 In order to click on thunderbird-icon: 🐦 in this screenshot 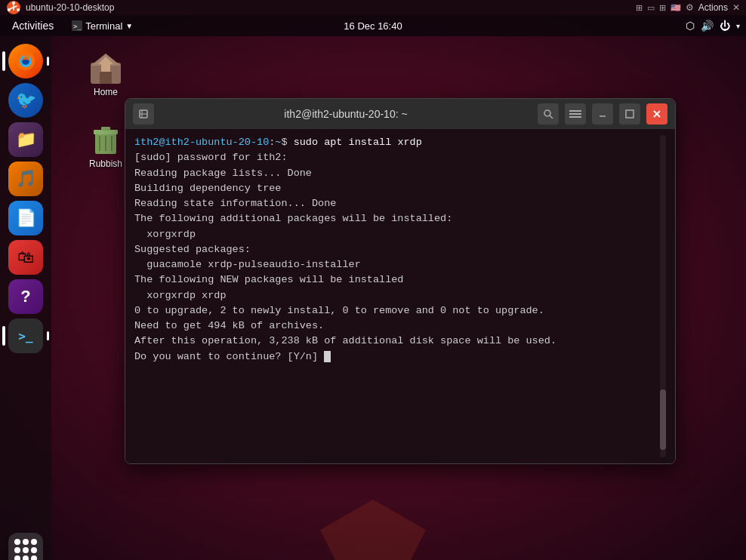, I will do `click(26, 100)`.